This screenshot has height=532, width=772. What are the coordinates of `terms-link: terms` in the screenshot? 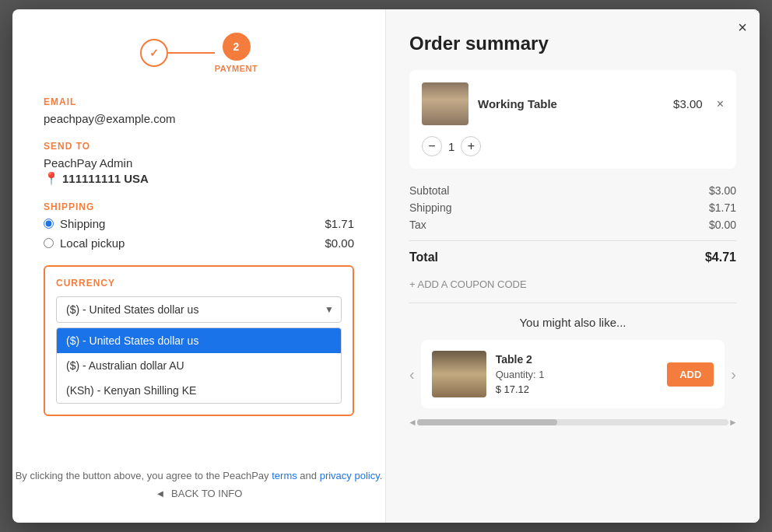 It's located at (285, 476).